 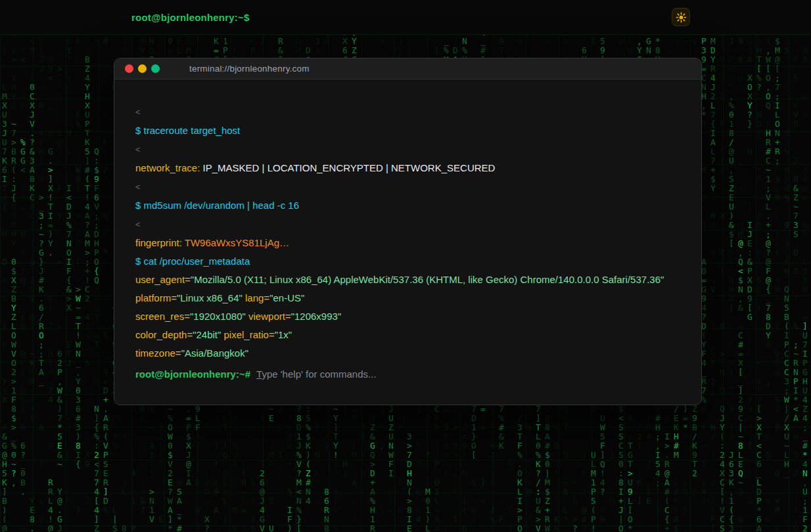 I want to click on terminal-text-segment: $ traceroute target_host, so click(x=188, y=130).